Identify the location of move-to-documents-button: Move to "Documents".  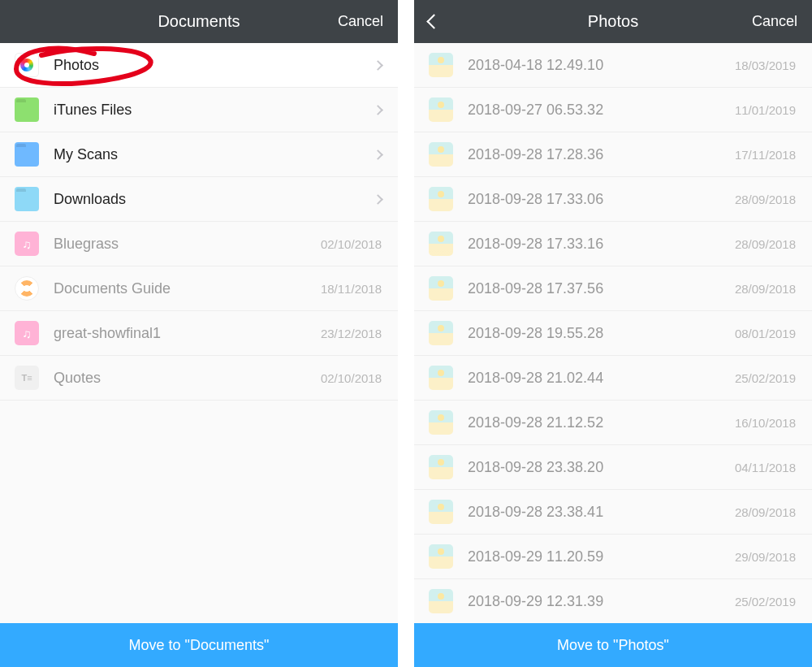
(199, 645).